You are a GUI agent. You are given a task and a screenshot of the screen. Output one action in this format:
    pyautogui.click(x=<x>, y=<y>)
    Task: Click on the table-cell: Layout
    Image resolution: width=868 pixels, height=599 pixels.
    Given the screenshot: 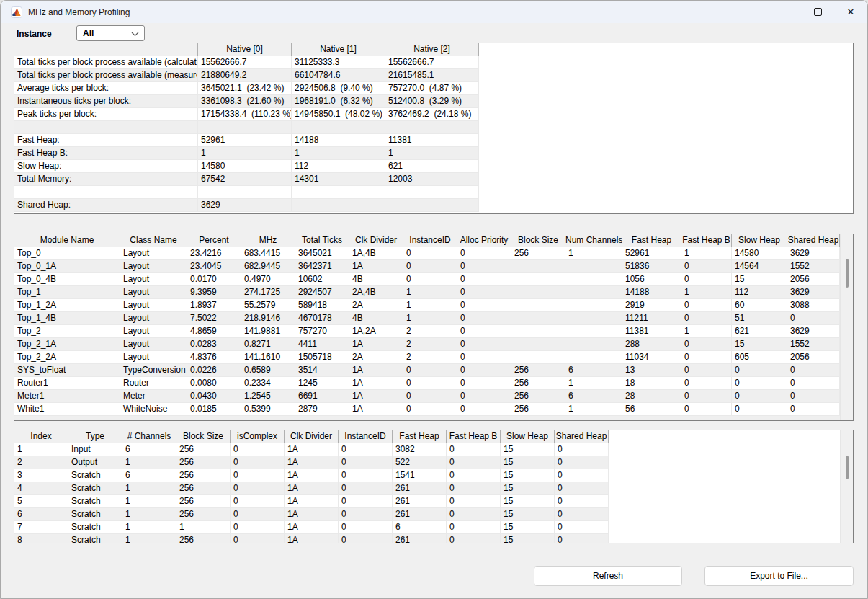 What is the action you would take?
    pyautogui.click(x=154, y=267)
    